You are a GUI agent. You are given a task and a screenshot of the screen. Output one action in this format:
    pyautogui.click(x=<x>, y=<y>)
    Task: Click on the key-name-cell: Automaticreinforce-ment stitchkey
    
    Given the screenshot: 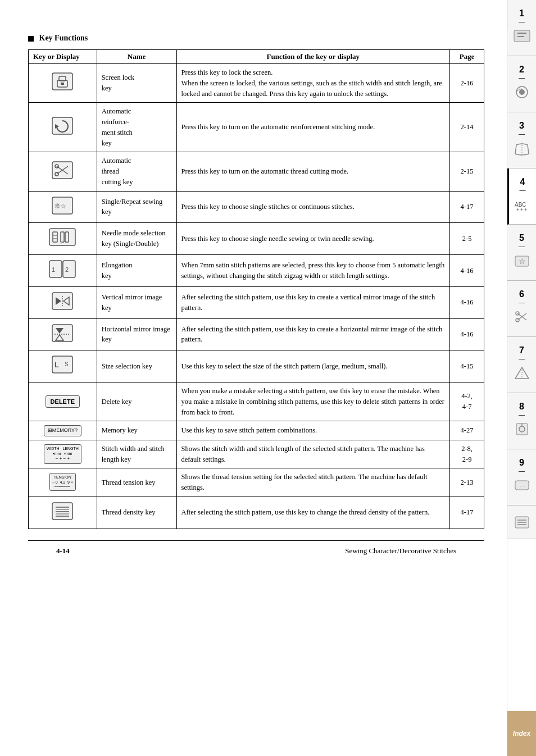 What is the action you would take?
    pyautogui.click(x=137, y=127)
    